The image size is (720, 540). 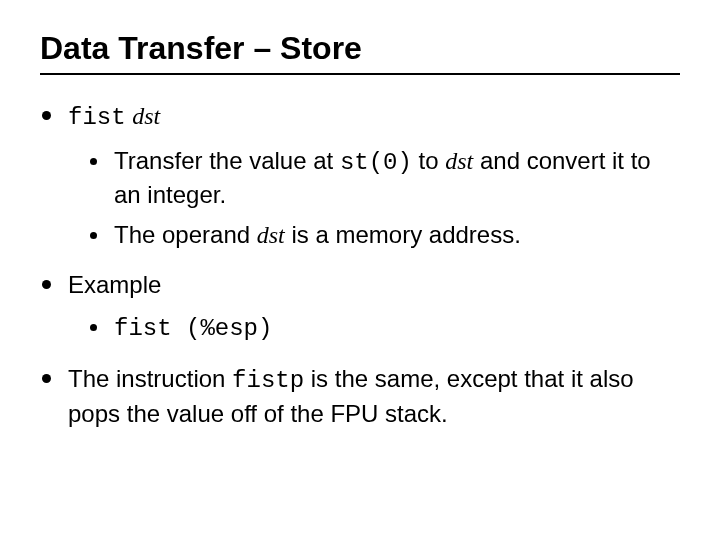 What do you see at coordinates (428, 160) in the screenshot?
I see `text: to` at bounding box center [428, 160].